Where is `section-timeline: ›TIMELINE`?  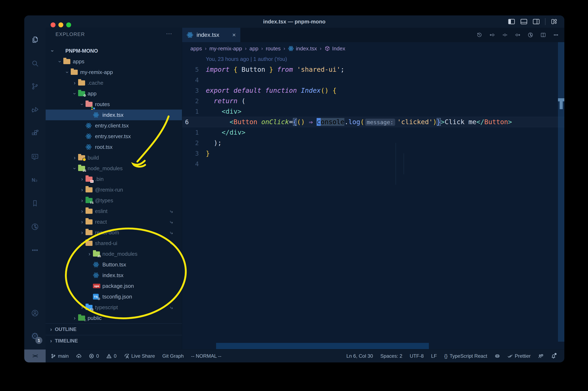 section-timeline: ›TIMELINE is located at coordinates (114, 341).